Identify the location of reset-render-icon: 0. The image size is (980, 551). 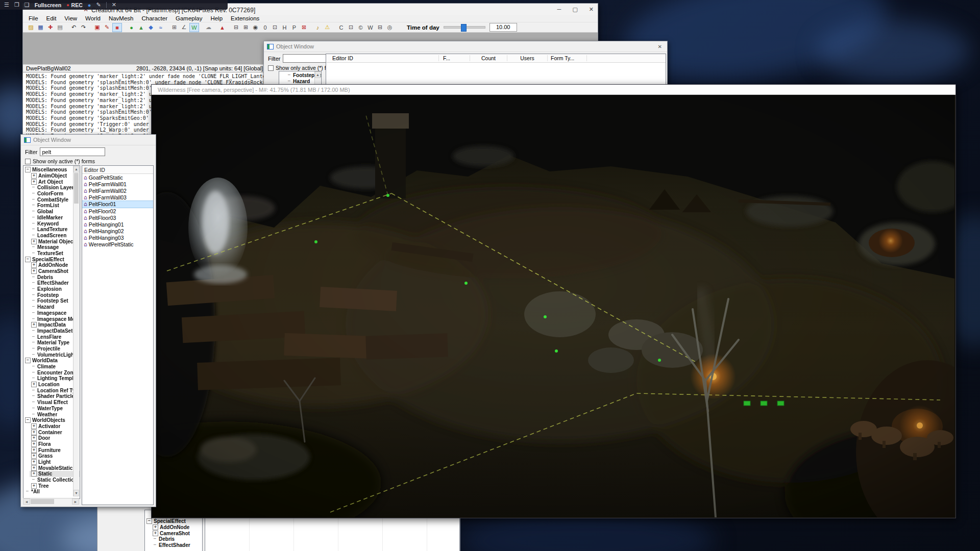
(265, 28).